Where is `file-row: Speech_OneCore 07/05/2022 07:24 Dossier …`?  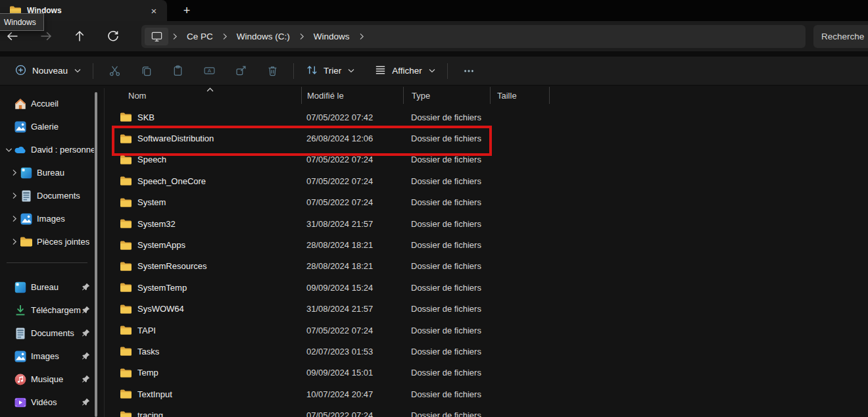 file-row: Speech_OneCore 07/05/2022 07:24 Dossier … is located at coordinates (483, 181).